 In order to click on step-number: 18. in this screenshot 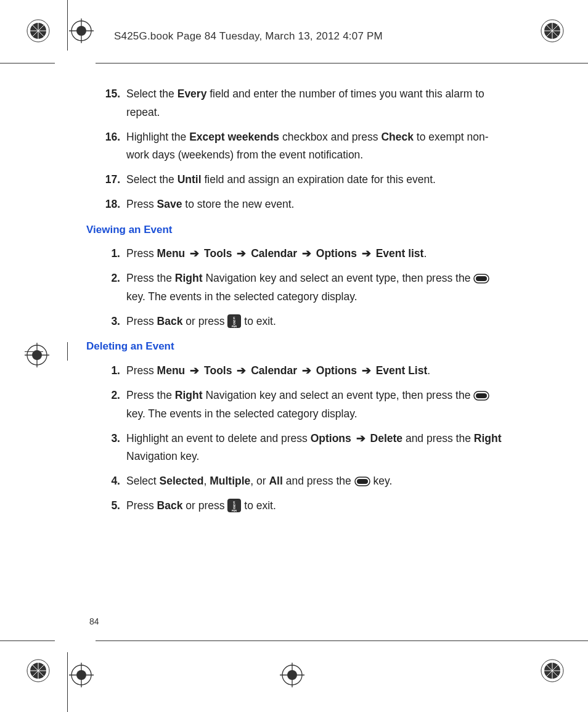, I will do `click(108, 205)`.